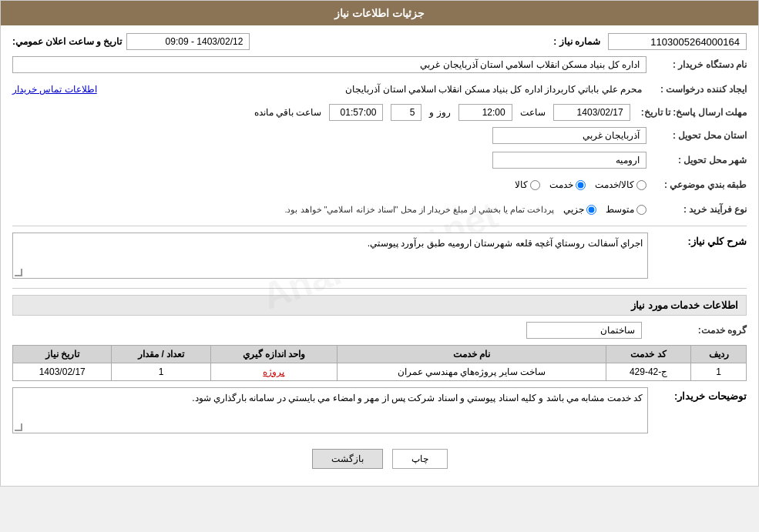  Describe the element at coordinates (379, 13) in the screenshot. I see `page-header: جزئيات اطلاعات نياز` at that location.